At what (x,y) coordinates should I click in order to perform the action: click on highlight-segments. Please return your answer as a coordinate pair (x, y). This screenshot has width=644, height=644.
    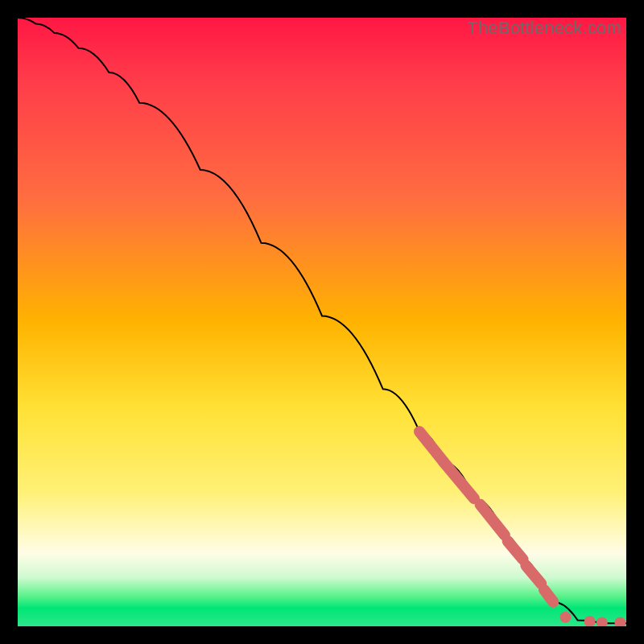
    Looking at the image, I should click on (486, 517).